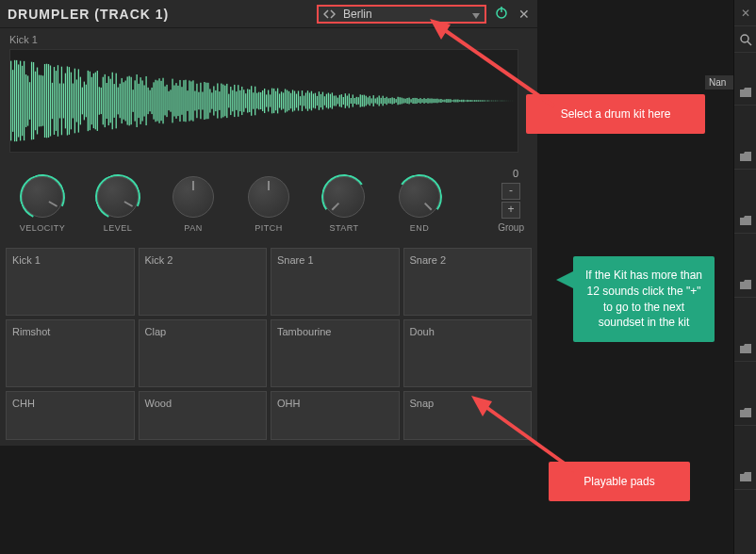 The width and height of the screenshot is (756, 554). I want to click on pad: Snare 2, so click(468, 282).